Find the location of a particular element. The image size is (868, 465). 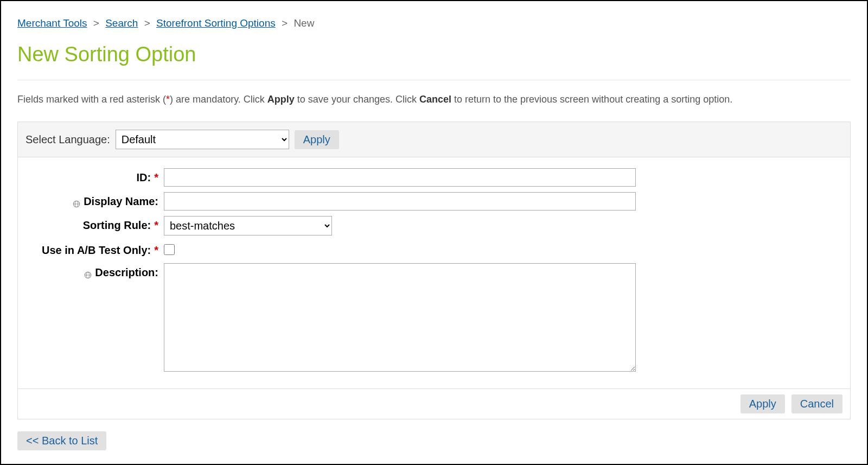

row-sorting-rule: Sorting Rule:* best-matches is located at coordinates (434, 226).